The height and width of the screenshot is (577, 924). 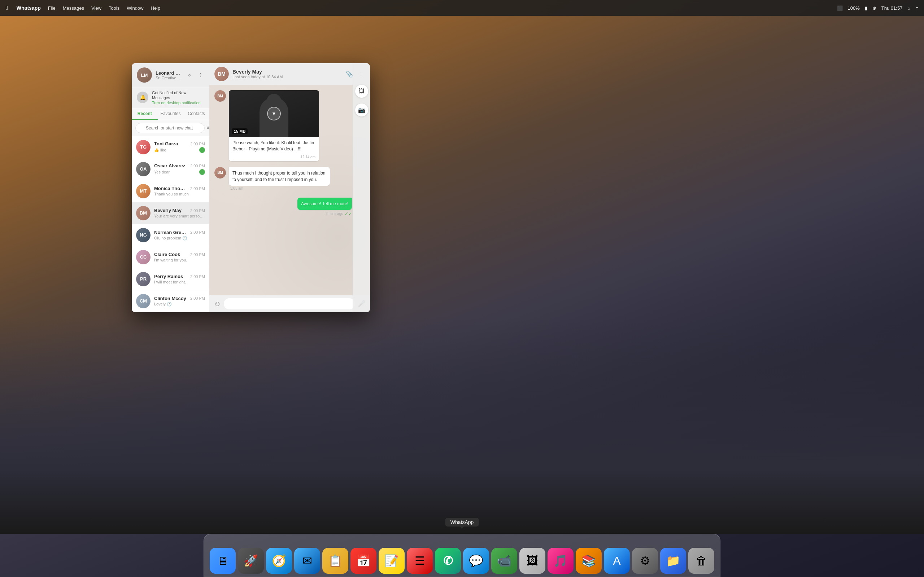 What do you see at coordinates (170, 279) in the screenshot?
I see `chat-item-perry: PR Perry Ramos 2:00 PM I will meet tonig…` at bounding box center [170, 279].